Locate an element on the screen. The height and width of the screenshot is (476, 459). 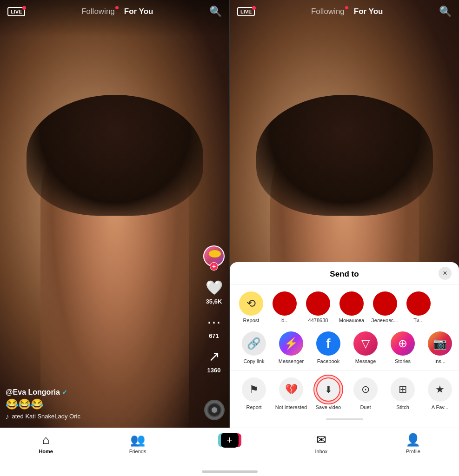
copy-link-item: 🔗 Copy link is located at coordinates (254, 348).